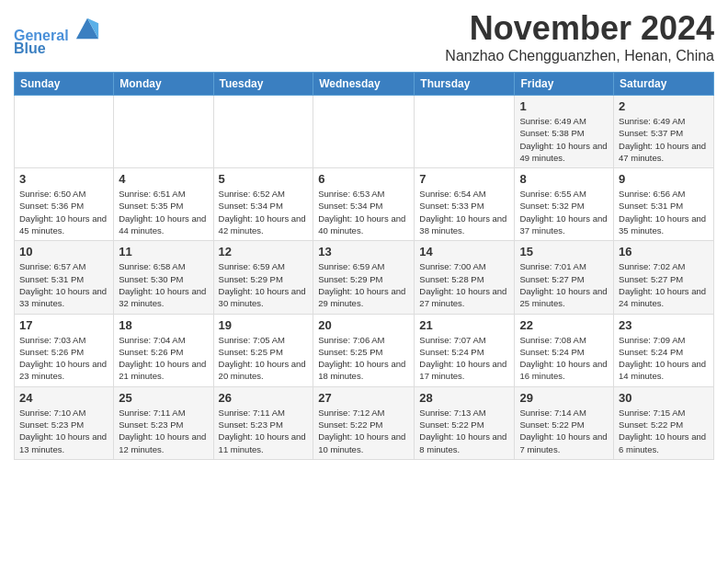  Describe the element at coordinates (164, 278) in the screenshot. I see `calendar-cell: 11Sunrise: 6:58 AM Sunset: 5:30 PM Dayli…` at that location.